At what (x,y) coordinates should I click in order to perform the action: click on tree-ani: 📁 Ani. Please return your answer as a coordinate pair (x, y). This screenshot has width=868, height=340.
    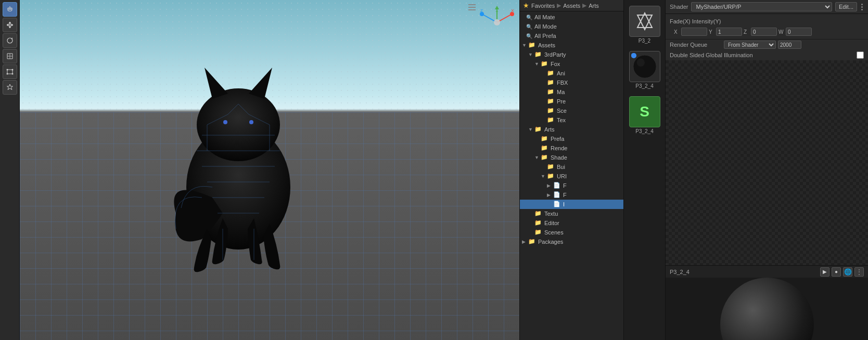
    Looking at the image, I should click on (571, 73).